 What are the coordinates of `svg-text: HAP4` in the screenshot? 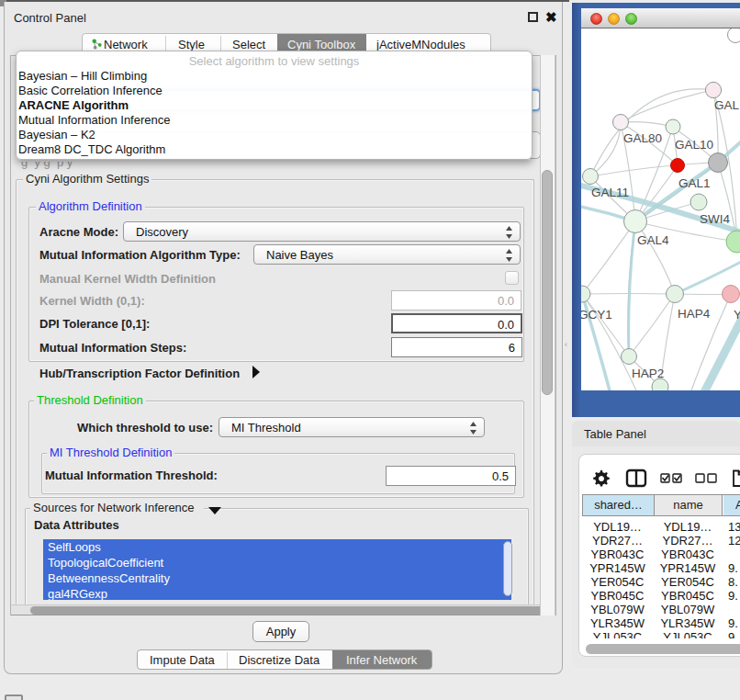 It's located at (694, 314).